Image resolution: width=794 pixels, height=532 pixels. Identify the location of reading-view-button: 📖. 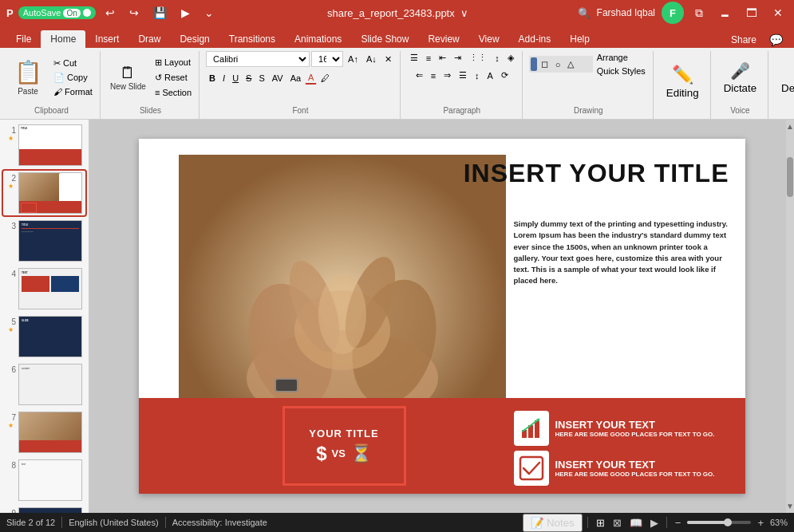
(636, 523).